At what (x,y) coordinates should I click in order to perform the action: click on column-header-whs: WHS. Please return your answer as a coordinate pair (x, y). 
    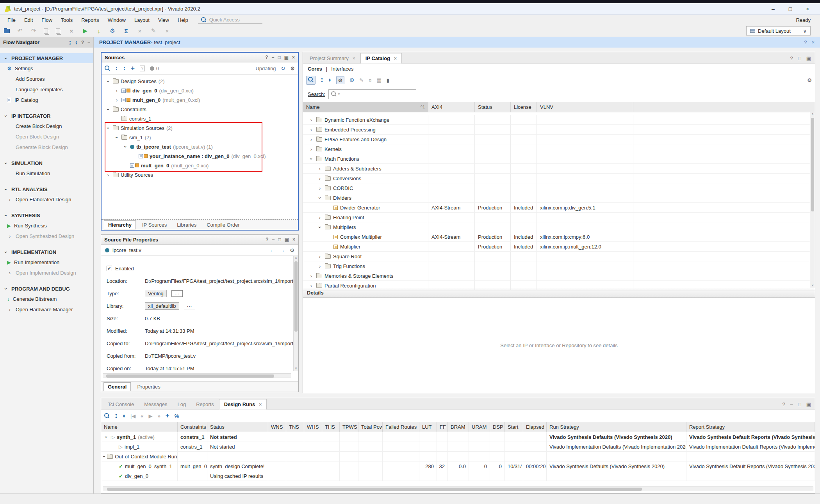
    Looking at the image, I should click on (313, 427).